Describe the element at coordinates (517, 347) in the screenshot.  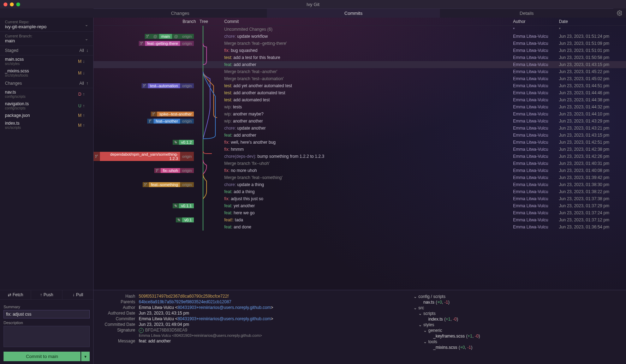
I see `tree-file: _mixins.scss (+0, -1)` at that location.